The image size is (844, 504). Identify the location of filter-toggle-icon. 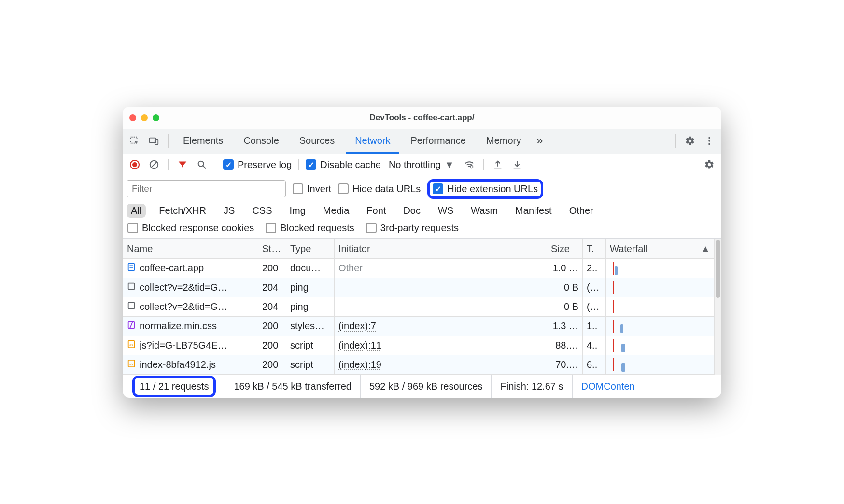
(183, 165).